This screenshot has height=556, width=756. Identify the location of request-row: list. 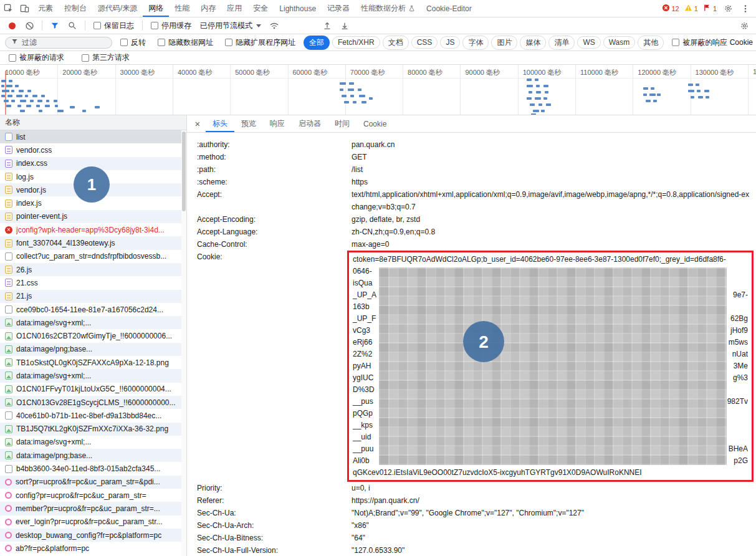
(93, 137).